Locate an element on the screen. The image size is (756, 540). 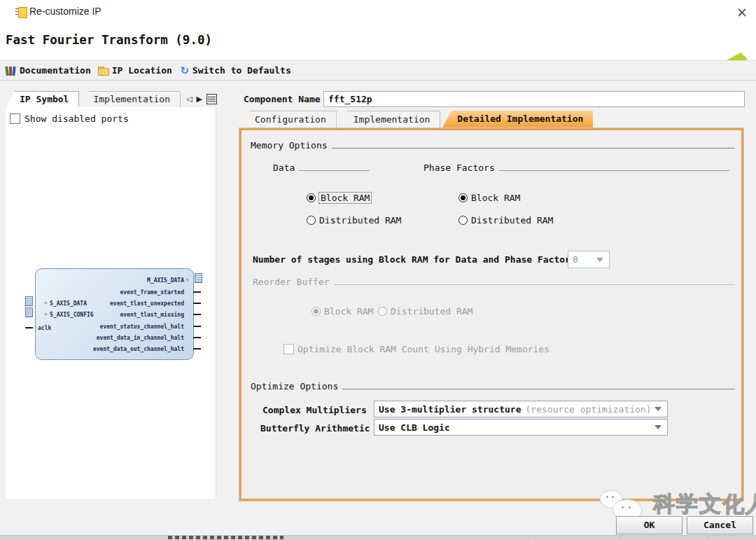
next-tab-icon: ▶ is located at coordinates (200, 99).